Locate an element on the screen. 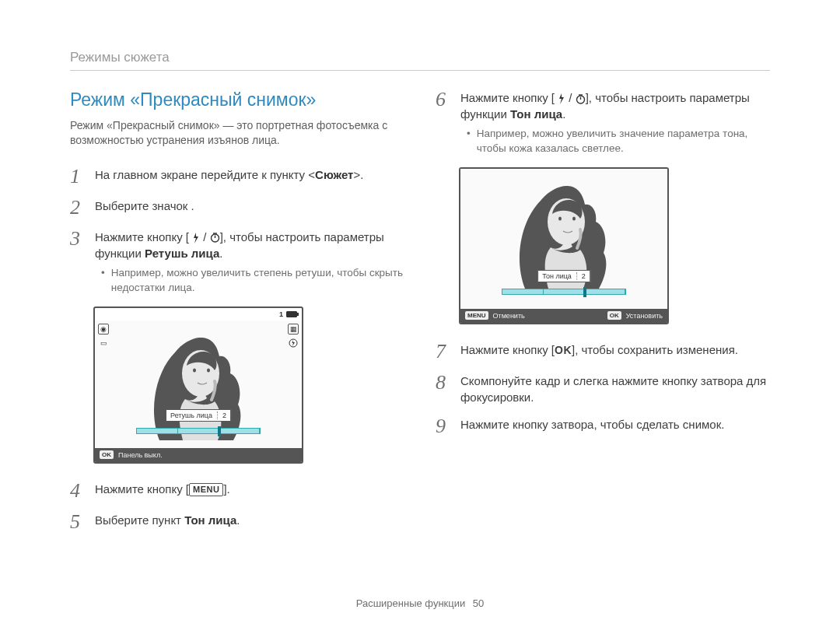  step-number: 4 is located at coordinates (78, 491).